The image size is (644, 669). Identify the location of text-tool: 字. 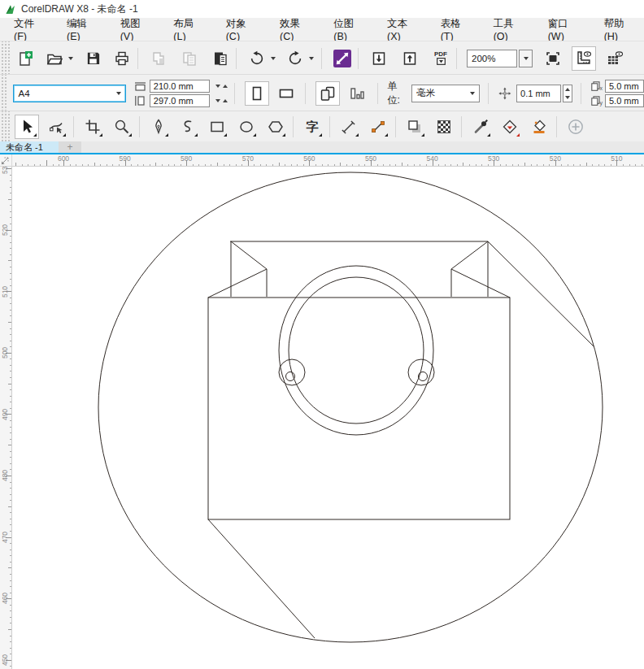
(312, 127).